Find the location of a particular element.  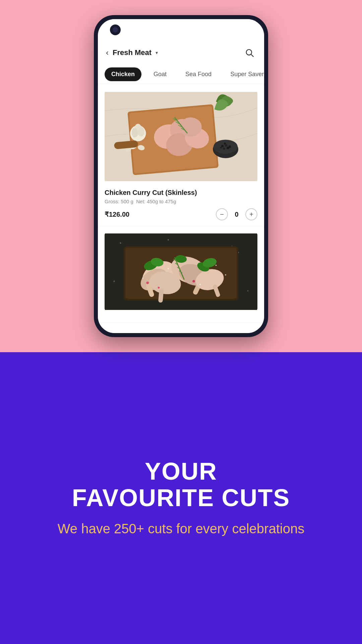

product-card-1: Chicken Curry Cut (Skinless) Gross: 500 … is located at coordinates (181, 155).